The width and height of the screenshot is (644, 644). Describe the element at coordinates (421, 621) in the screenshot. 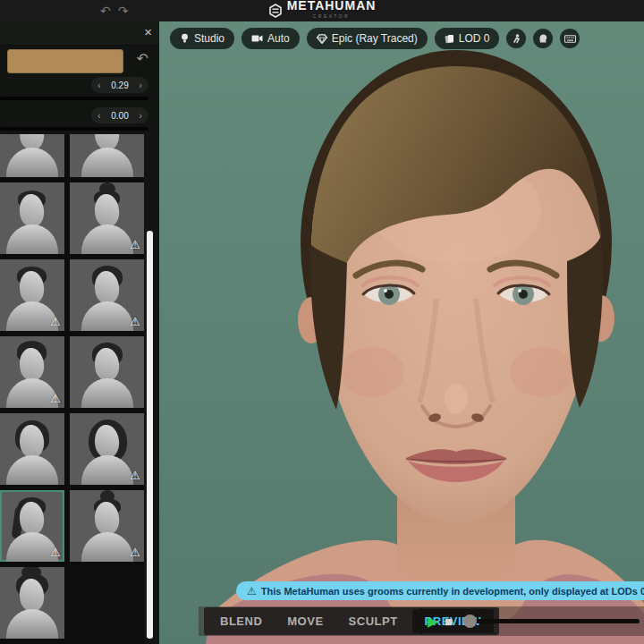

I see `toolbar-divider` at that location.